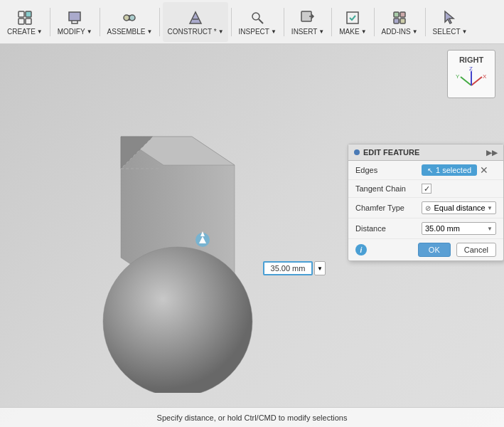 Image resolution: width=504 pixels, height=427 pixels. What do you see at coordinates (459, 189) in the screenshot?
I see `tangent-chain-value: ✓` at bounding box center [459, 189].